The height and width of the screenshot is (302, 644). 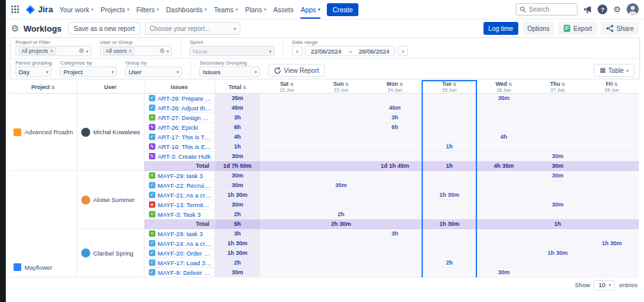 I want to click on issue-link: MAYF-20: Order materi..., so click(x=185, y=253).